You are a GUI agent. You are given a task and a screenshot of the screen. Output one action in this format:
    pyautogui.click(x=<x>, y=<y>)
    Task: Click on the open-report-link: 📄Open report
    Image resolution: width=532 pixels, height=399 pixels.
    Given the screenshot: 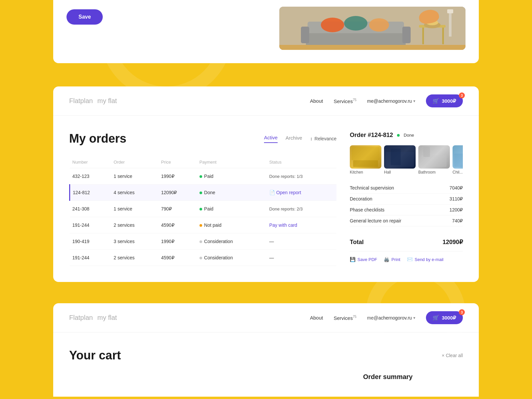 What is the action you would take?
    pyautogui.click(x=302, y=193)
    